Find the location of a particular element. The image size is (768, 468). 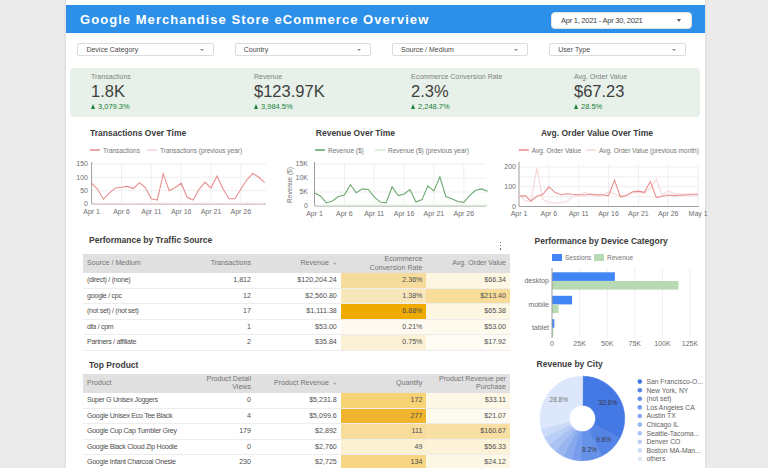

svg-text: Seattle-Tacoma... is located at coordinates (672, 434).